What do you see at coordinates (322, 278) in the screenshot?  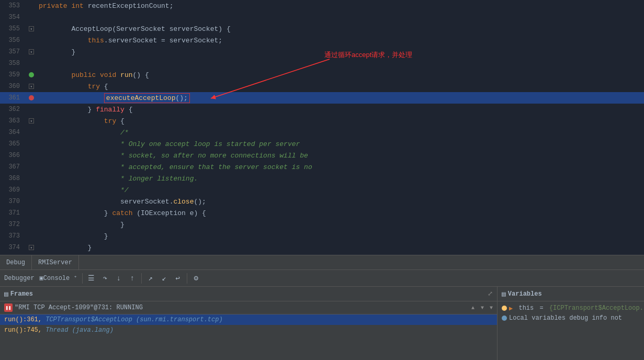 I see `debug-toolbar: Debugger ▣ Console ⁺ ☰ ↷ ↓ ↑ ↗ ↙ ↩ ⚙` at bounding box center [322, 278].